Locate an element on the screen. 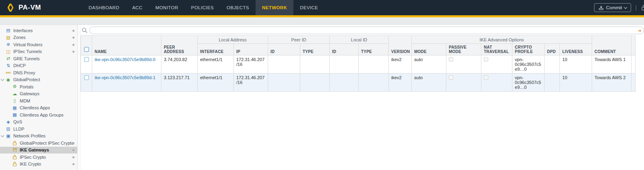 The image size is (644, 170). sidebar-item-zones: ▨ Zones is located at coordinates (39, 38).